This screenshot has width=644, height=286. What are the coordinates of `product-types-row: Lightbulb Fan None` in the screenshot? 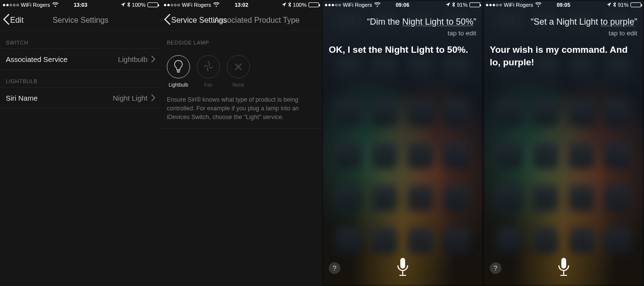 It's located at (242, 70).